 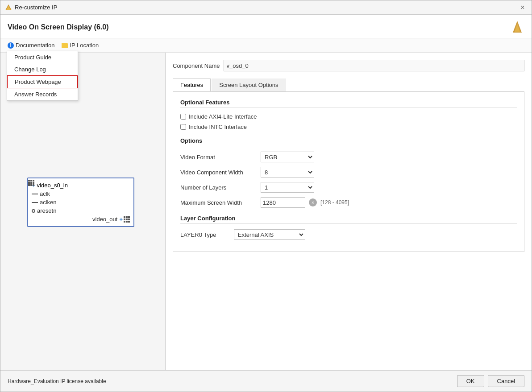 What do you see at coordinates (46, 210) in the screenshot?
I see `port-aresetn-label: aresetn` at bounding box center [46, 210].